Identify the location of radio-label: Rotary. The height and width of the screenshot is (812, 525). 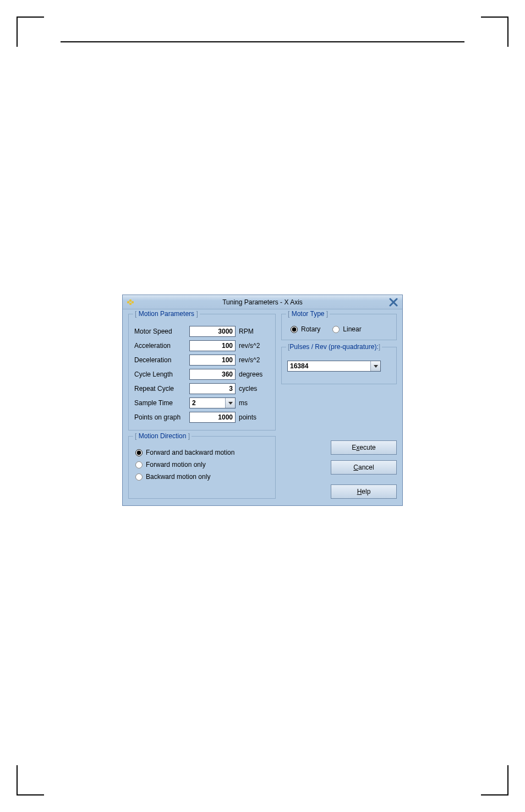
(310, 329).